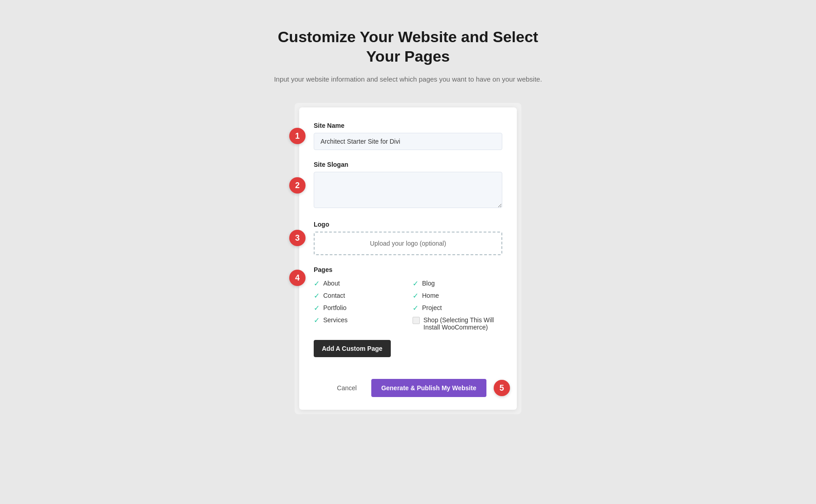 The width and height of the screenshot is (816, 504). What do you see at coordinates (457, 296) in the screenshot?
I see `page-item-home: ✓ Home` at bounding box center [457, 296].